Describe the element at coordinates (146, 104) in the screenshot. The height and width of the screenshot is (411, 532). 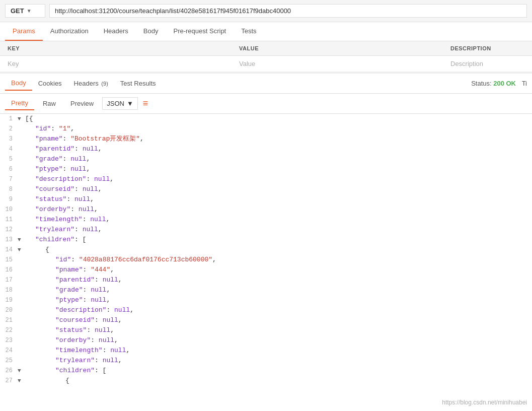
I see `wrap-button: ≡` at that location.